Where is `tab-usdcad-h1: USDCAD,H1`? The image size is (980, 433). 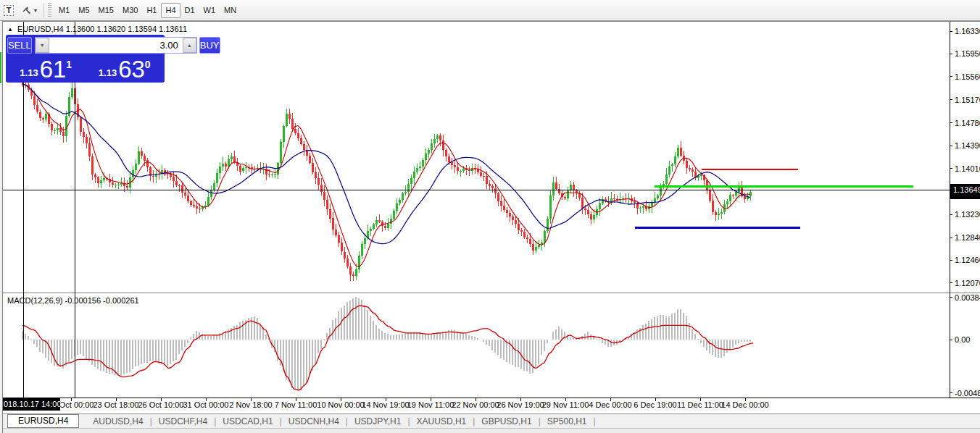 tab-usdcad-h1: USDCAD,H1 is located at coordinates (248, 421).